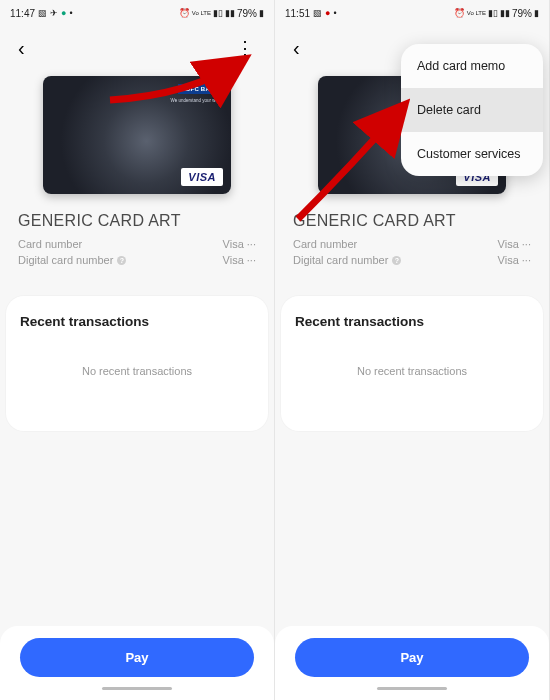 Image resolution: width=550 pixels, height=700 pixels. Describe the element at coordinates (54, 13) in the screenshot. I see `telegram-icon: ✈` at that location.